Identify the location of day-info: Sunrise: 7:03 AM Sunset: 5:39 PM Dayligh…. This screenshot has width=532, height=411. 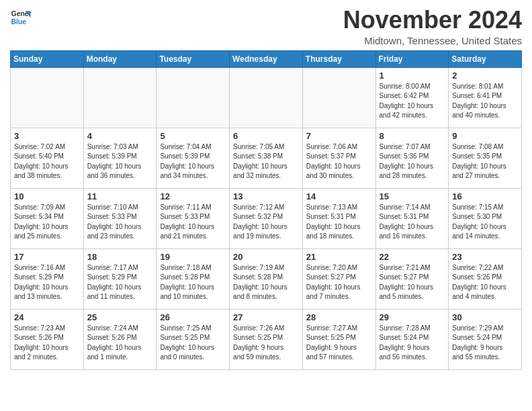
(120, 162).